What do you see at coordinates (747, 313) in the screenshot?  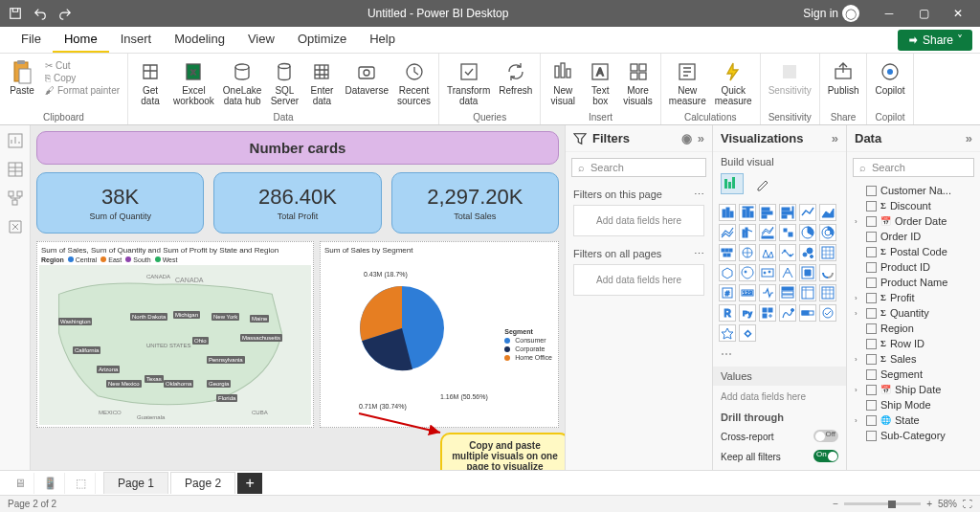 I see `viz-type-31: Py` at bounding box center [747, 313].